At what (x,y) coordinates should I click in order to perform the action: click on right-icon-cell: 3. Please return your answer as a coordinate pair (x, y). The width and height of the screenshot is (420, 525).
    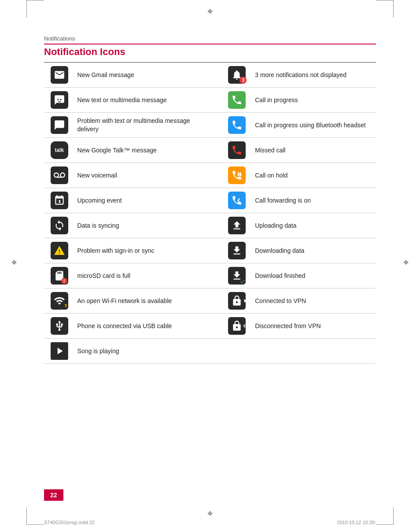
    Looking at the image, I should click on (237, 75).